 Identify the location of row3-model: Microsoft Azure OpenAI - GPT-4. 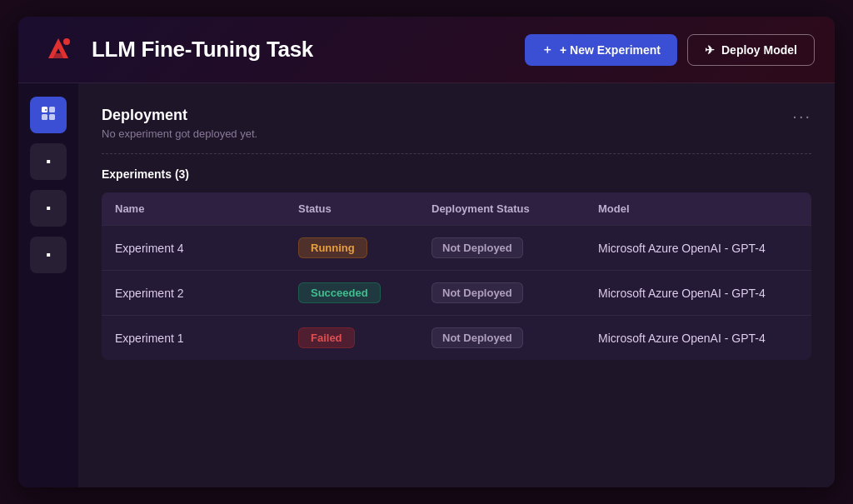
(698, 338).